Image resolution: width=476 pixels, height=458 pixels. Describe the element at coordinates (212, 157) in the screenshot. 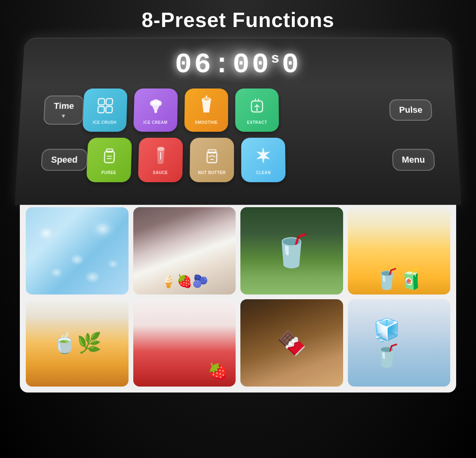

I see `nut-butter-icon` at that location.